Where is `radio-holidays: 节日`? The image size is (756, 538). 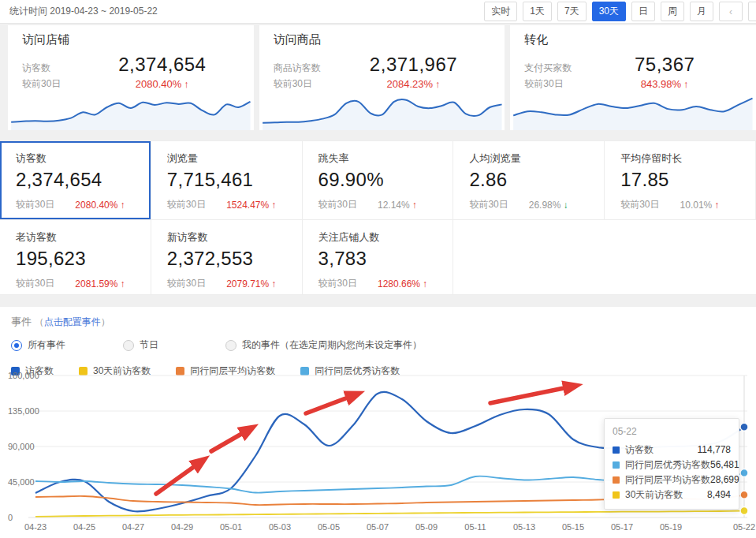 radio-holidays: 节日 is located at coordinates (174, 346).